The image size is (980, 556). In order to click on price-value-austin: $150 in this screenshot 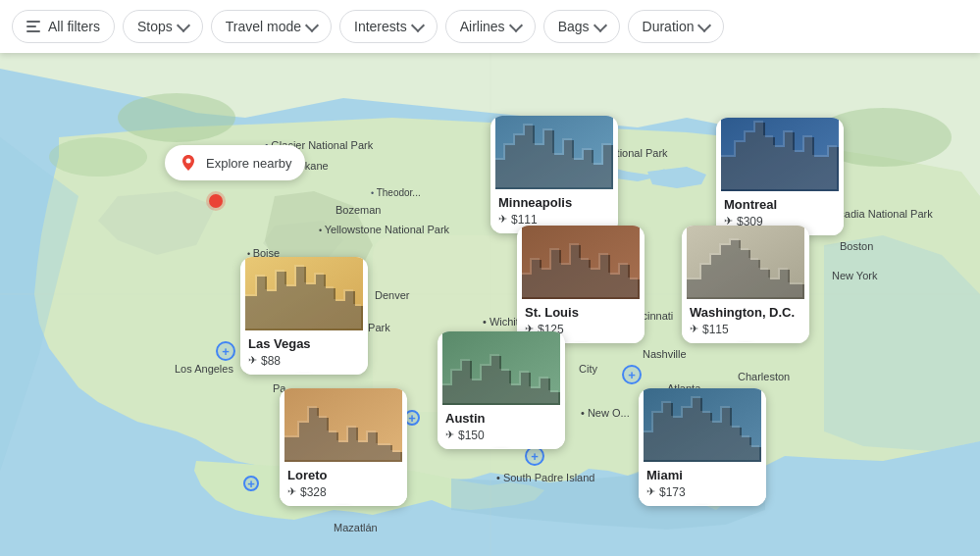, I will do `click(471, 435)`.